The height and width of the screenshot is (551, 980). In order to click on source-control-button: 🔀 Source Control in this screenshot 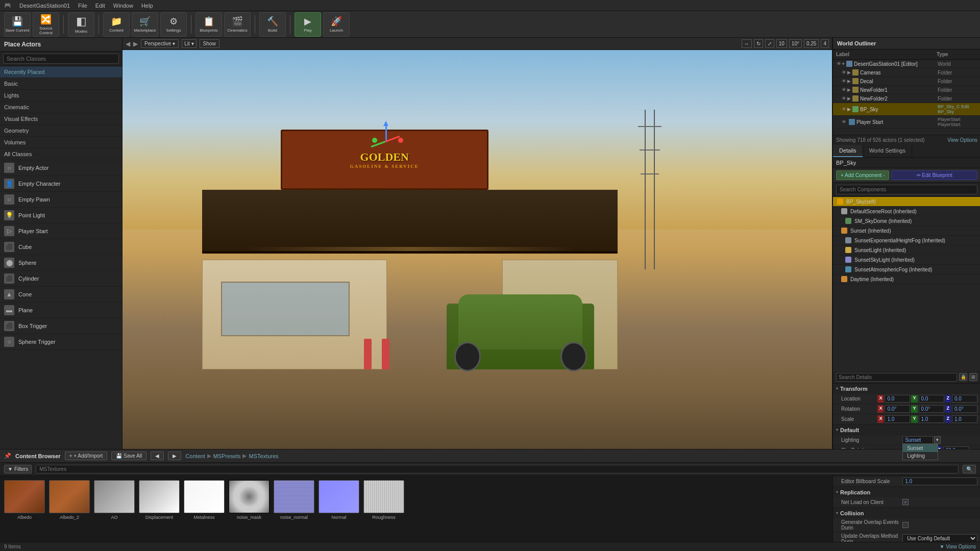, I will do `click(46, 24)`.